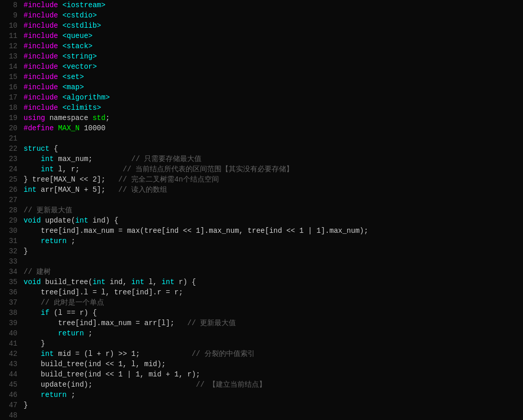 The height and width of the screenshot is (420, 523). I want to click on token: // 更新最大值, so click(48, 210).